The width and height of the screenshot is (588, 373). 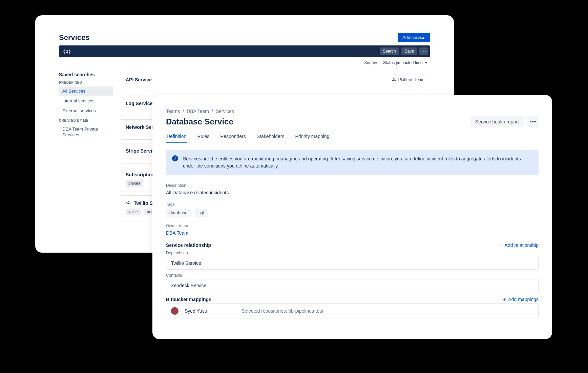 What do you see at coordinates (408, 80) in the screenshot?
I see `team-label: Platform Team` at bounding box center [408, 80].